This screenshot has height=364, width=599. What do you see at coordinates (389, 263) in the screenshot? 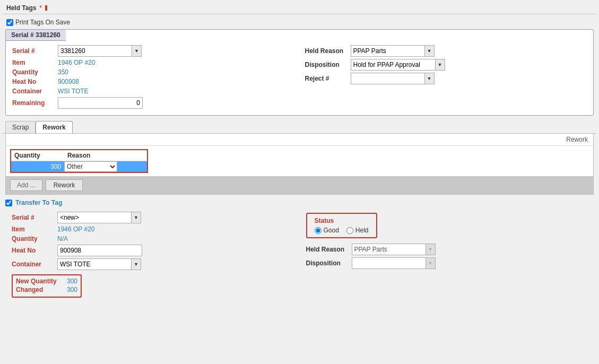
I see `tr-disposition-input` at bounding box center [389, 263].